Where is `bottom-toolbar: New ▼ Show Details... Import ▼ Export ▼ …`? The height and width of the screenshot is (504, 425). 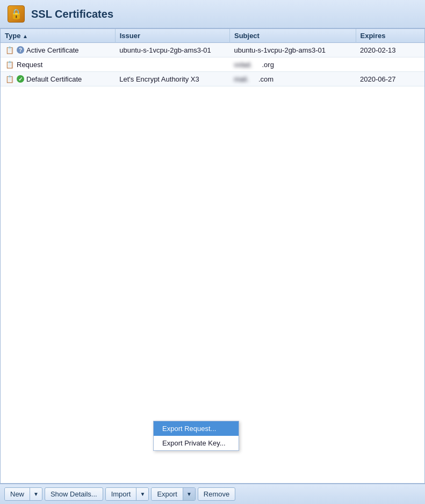 bottom-toolbar: New ▼ Show Details... Import ▼ Export ▼ … is located at coordinates (213, 494).